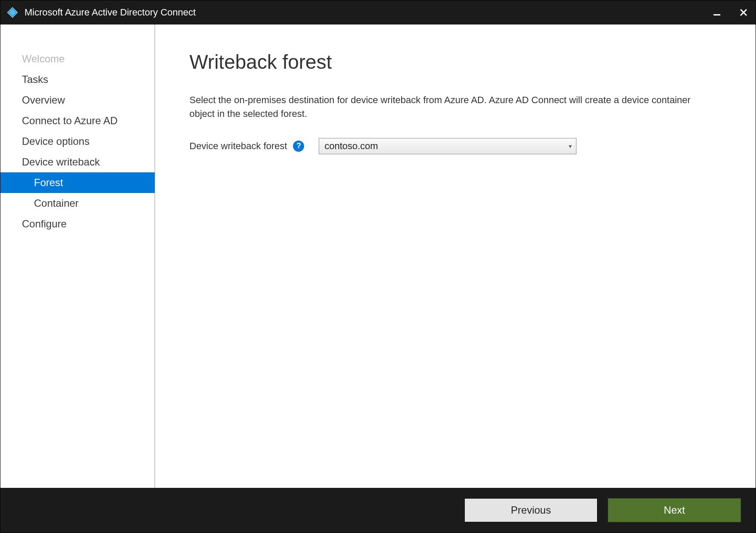  What do you see at coordinates (378, 510) in the screenshot?
I see `footer: Previous Next` at bounding box center [378, 510].